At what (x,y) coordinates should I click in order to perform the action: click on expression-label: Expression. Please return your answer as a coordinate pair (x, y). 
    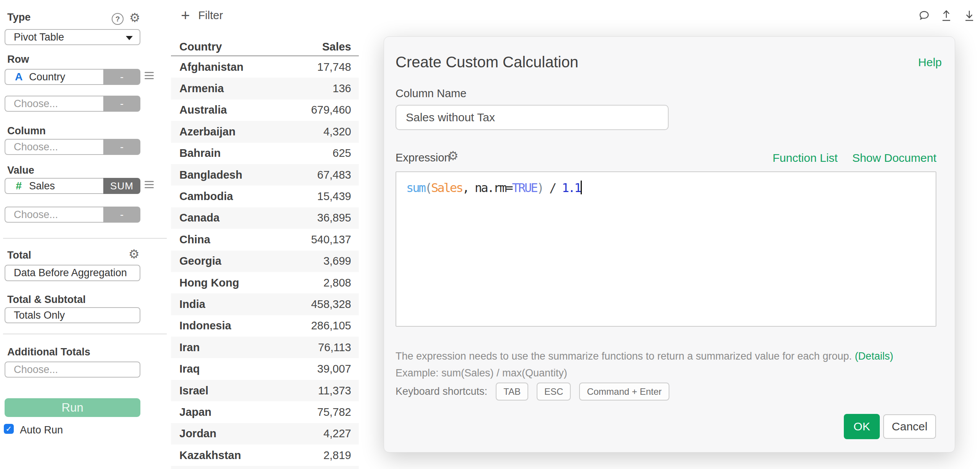
    Looking at the image, I should click on (423, 158).